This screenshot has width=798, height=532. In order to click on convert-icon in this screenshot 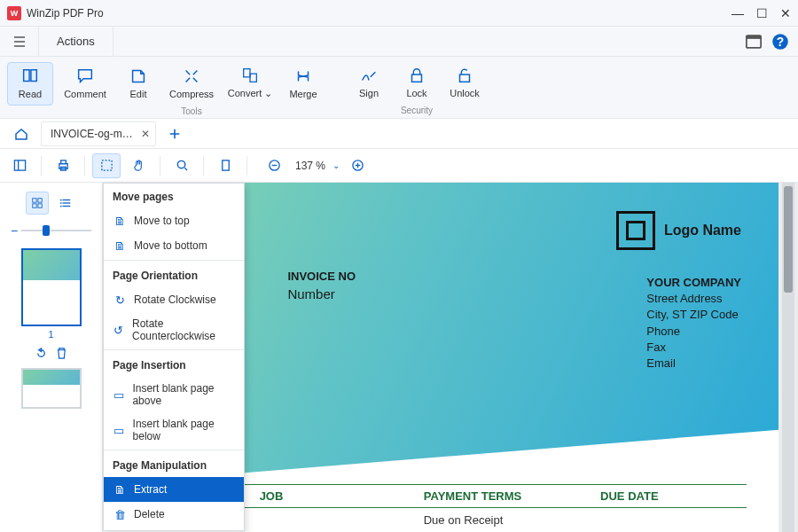, I will do `click(250, 75)`.